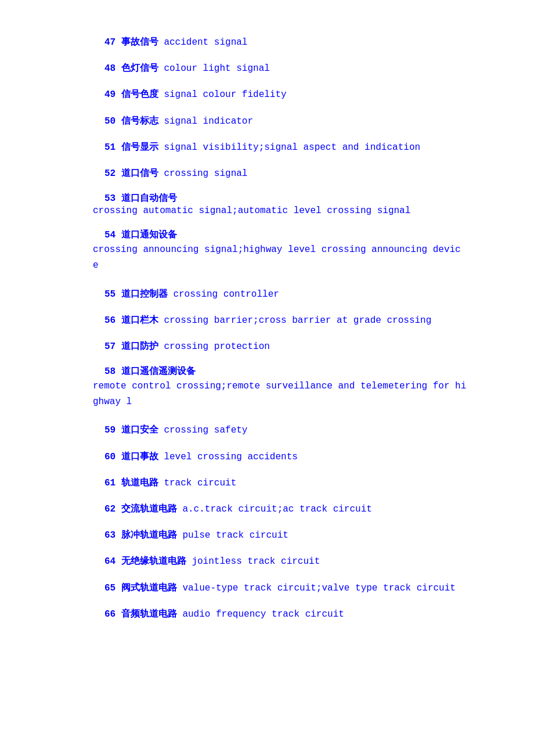 This screenshot has width=534, height=756. I want to click on list-item: 55 道口控制器 crossing controller, so click(302, 295).